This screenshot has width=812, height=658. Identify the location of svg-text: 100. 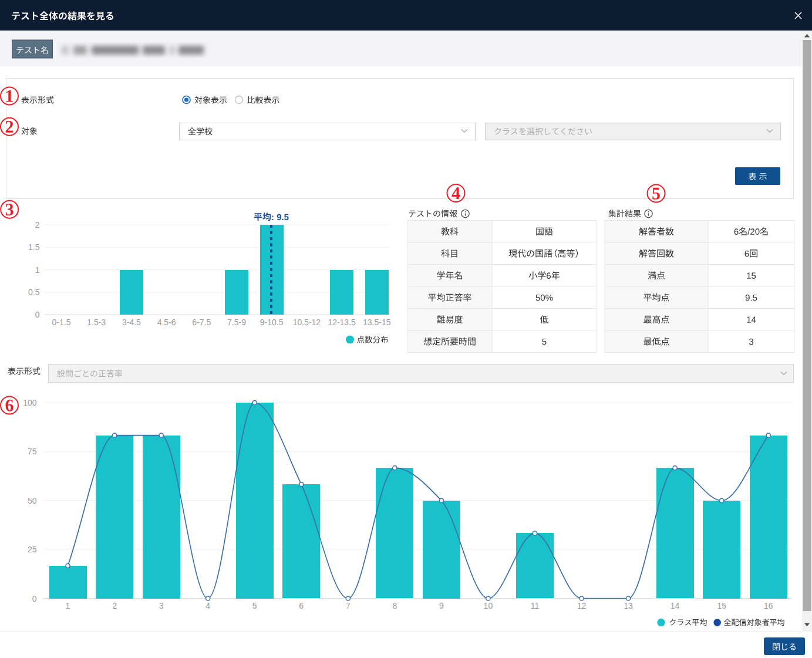
(30, 403).